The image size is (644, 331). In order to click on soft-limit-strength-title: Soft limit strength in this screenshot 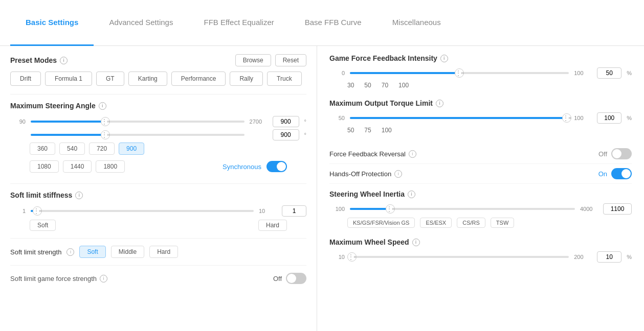, I will do `click(36, 252)`.